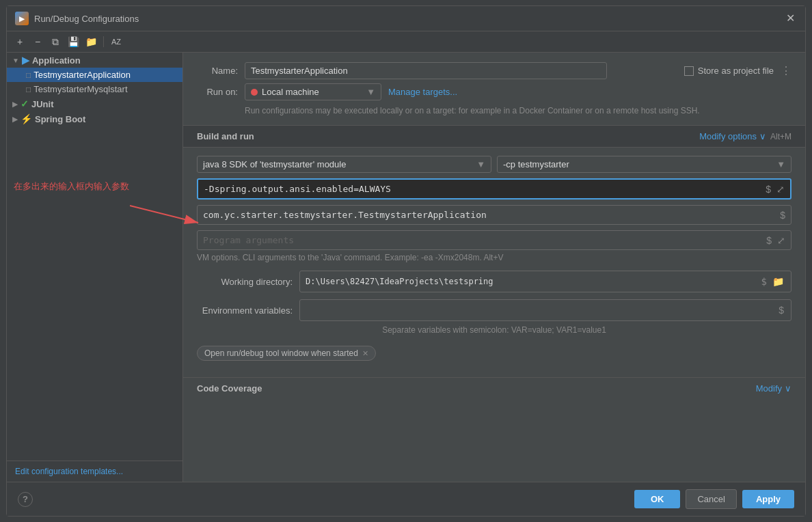 The height and width of the screenshot is (522, 812). What do you see at coordinates (22, 18) in the screenshot?
I see `app-icon: ▶` at bounding box center [22, 18].